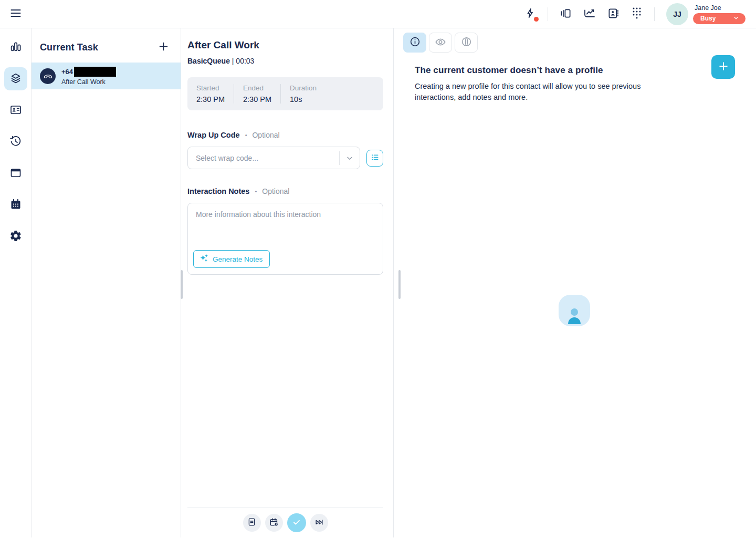  What do you see at coordinates (286, 94) in the screenshot?
I see `call-times-box: Started 2:30 PM Ended 2:30 PM Duration 1…` at bounding box center [286, 94].